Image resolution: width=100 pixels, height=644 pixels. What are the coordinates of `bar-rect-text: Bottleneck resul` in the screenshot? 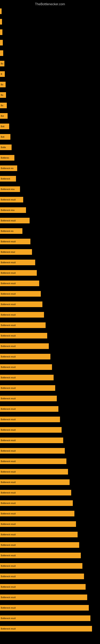 It's located at (8, 252).